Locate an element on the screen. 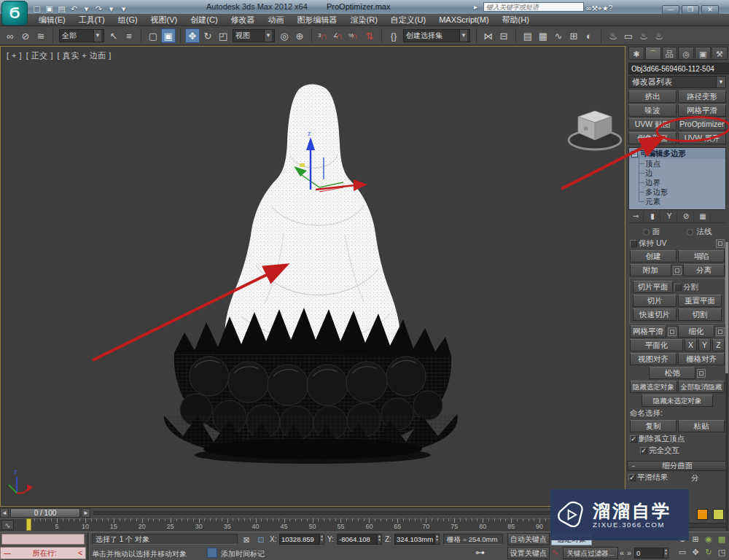  zoom-region-icon: ▭ is located at coordinates (682, 552).